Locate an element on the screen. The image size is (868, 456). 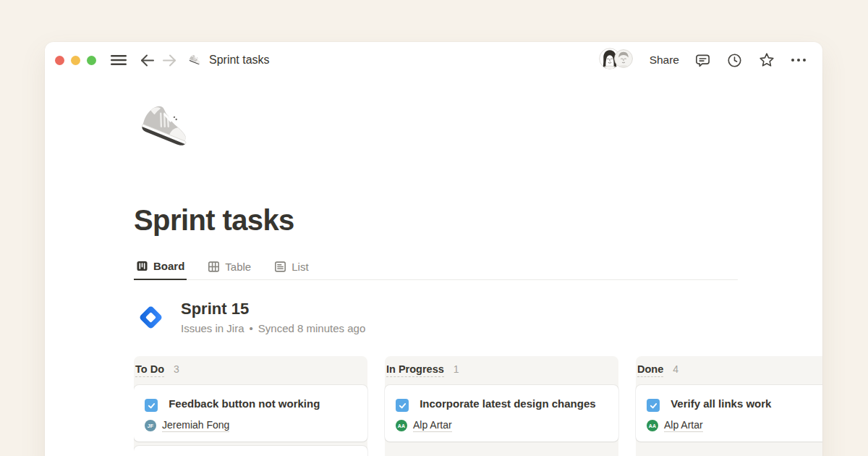
jira-logo-icon is located at coordinates (150, 317).